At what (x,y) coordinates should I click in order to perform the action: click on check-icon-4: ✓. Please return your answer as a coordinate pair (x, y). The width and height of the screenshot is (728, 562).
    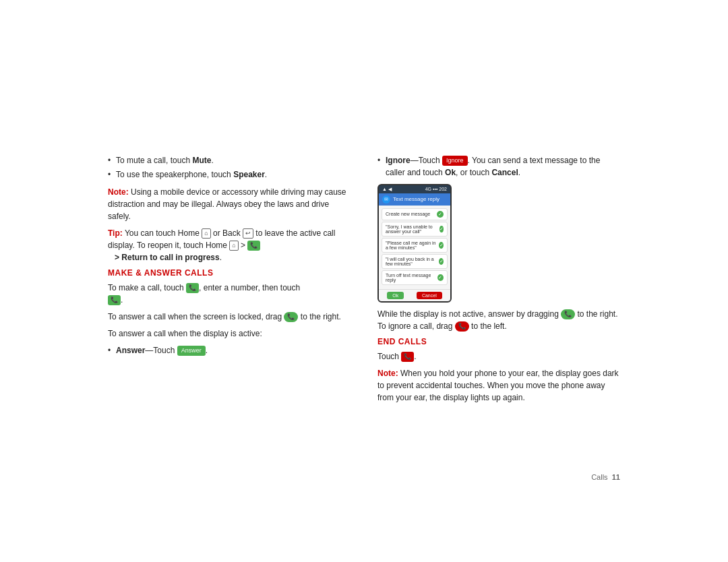
    Looking at the image, I should click on (441, 278).